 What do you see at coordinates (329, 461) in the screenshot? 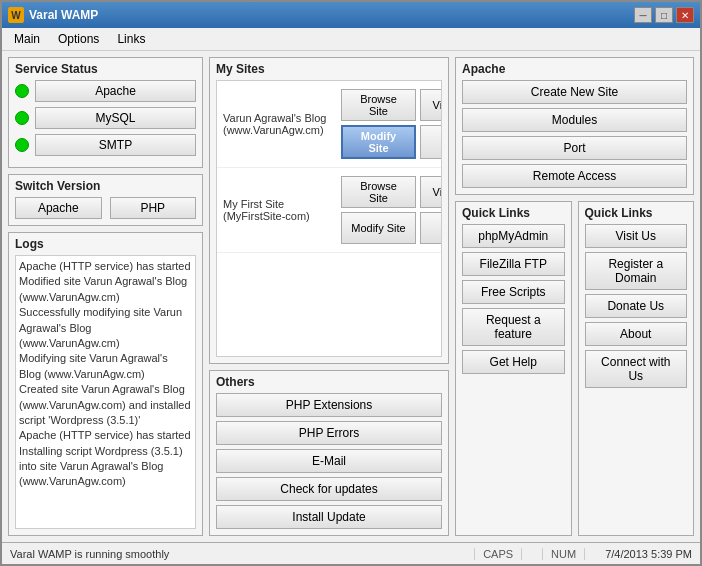
I see `email-button: E-Mail` at bounding box center [329, 461].